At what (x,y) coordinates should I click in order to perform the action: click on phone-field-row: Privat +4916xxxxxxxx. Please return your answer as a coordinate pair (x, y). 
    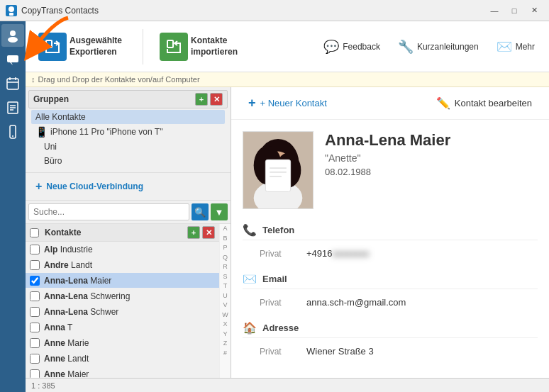
    Looking at the image, I should click on (390, 254).